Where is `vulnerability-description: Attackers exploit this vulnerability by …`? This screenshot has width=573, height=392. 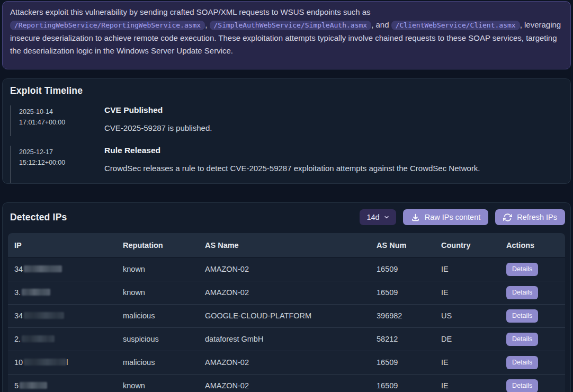
vulnerability-description: Attackers exploit this vulnerability by … is located at coordinates (286, 32).